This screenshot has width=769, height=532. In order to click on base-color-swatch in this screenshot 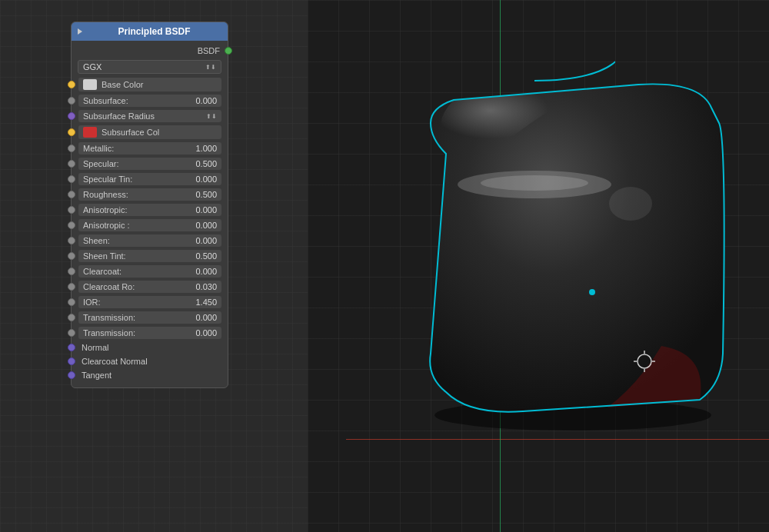, I will do `click(90, 85)`.